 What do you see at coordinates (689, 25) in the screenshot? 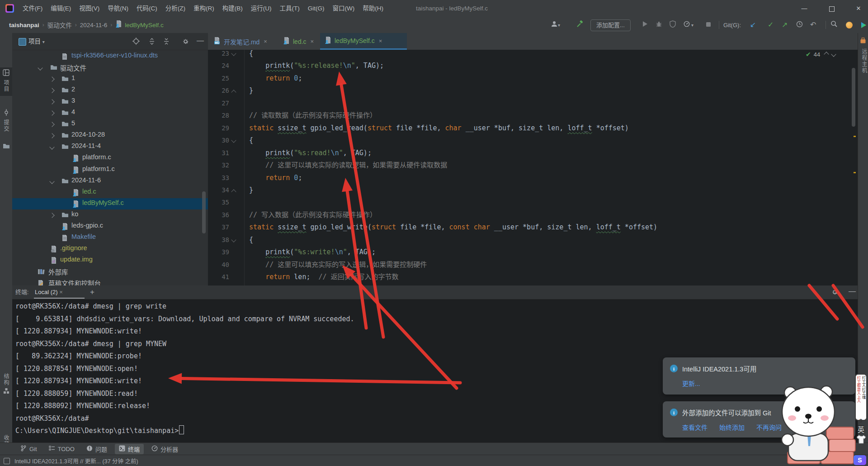
I see `profiler-button: ▾` at bounding box center [689, 25].